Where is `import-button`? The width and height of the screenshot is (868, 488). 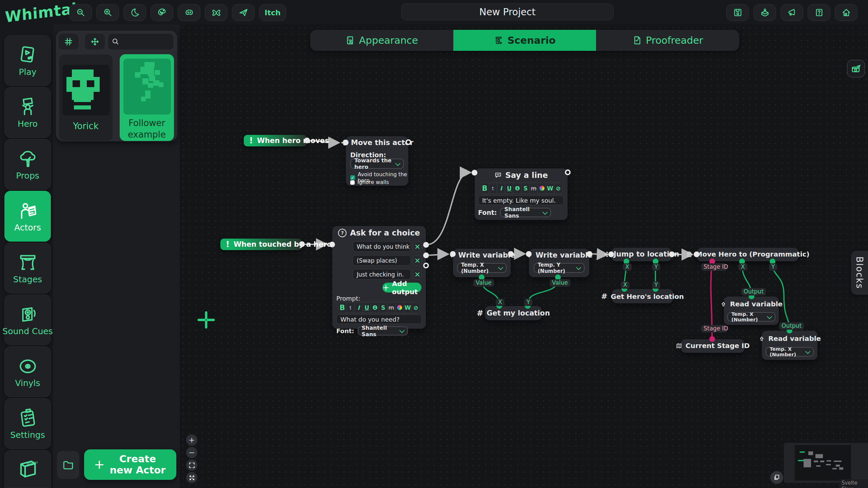
import-button is located at coordinates (765, 13).